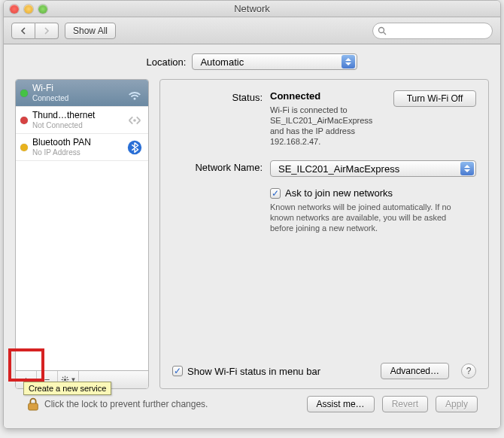 This screenshot has width=504, height=438. I want to click on status-detail: Wi-Fi is connected to SE_ILC201_AirMacEx…, so click(327, 126).